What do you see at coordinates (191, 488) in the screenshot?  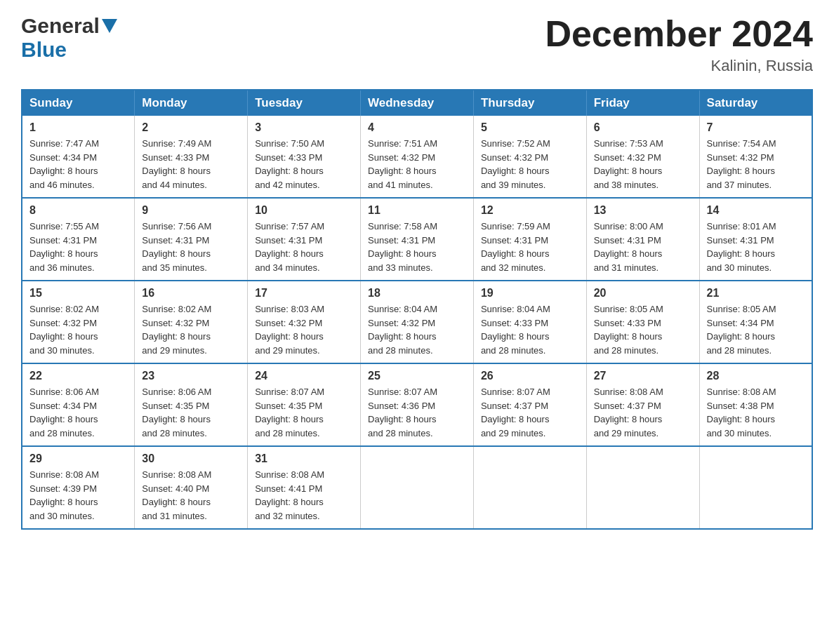 I see `calendar-cell: 30Sunrise: 8:08 AMSunset: 4:40 PMDayligh…` at bounding box center [191, 488].